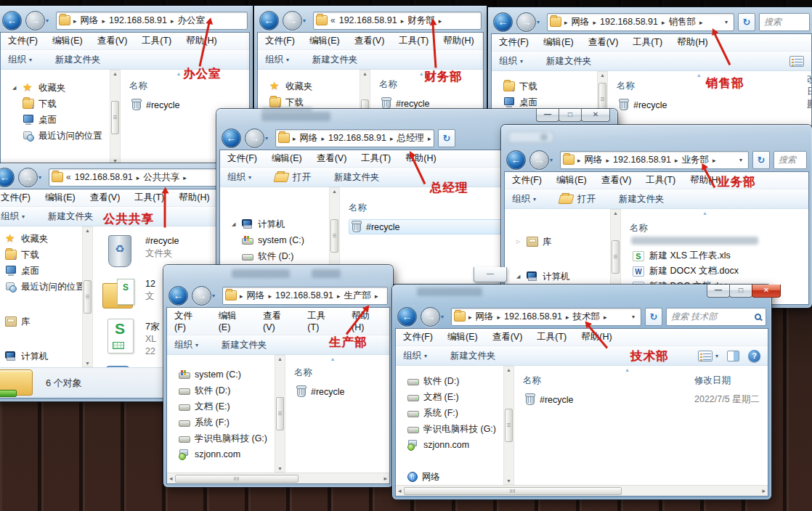  Describe the element at coordinates (797, 61) in the screenshot. I see `view-mode-icon` at that location.